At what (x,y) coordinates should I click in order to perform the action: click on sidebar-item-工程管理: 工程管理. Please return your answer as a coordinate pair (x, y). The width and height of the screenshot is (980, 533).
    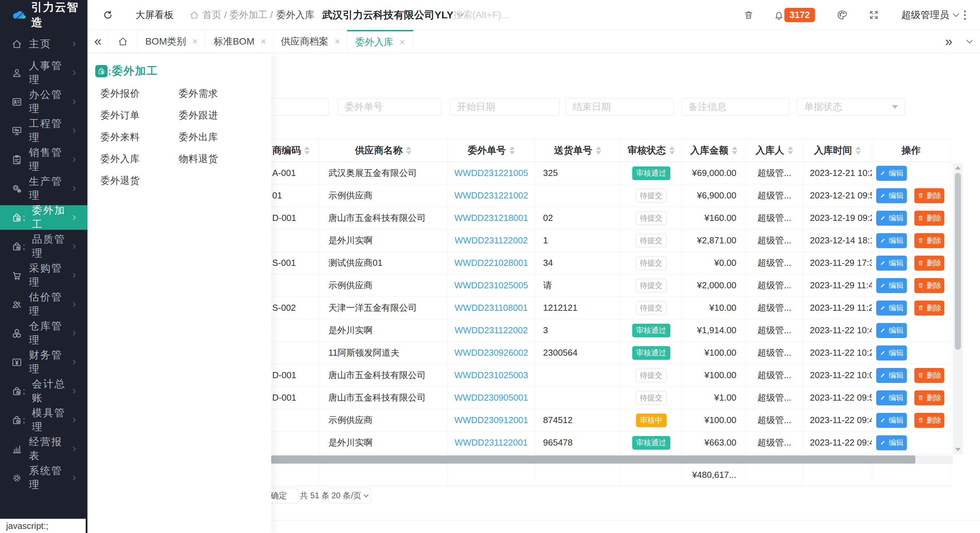
    Looking at the image, I should click on (44, 131).